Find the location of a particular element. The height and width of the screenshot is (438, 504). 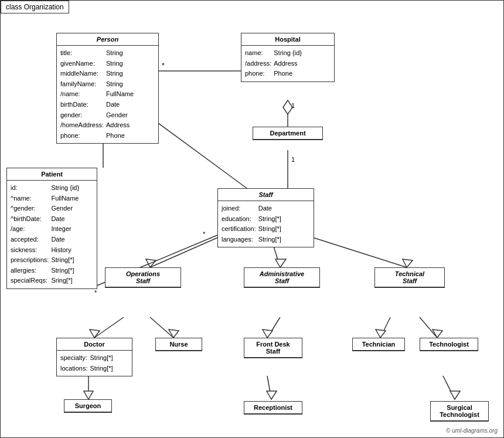

doctor-box: Doctor specialty:String[*] locations:Str… is located at coordinates (94, 357).